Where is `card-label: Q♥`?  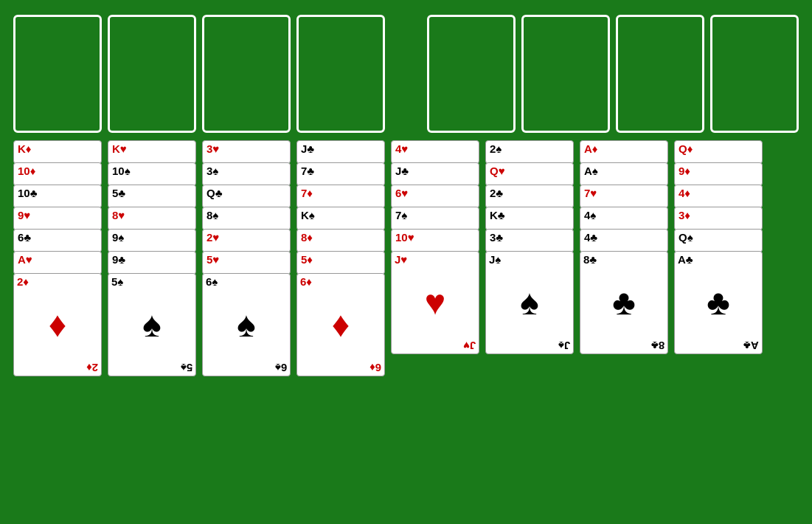
card-label: Q♥ is located at coordinates (497, 171).